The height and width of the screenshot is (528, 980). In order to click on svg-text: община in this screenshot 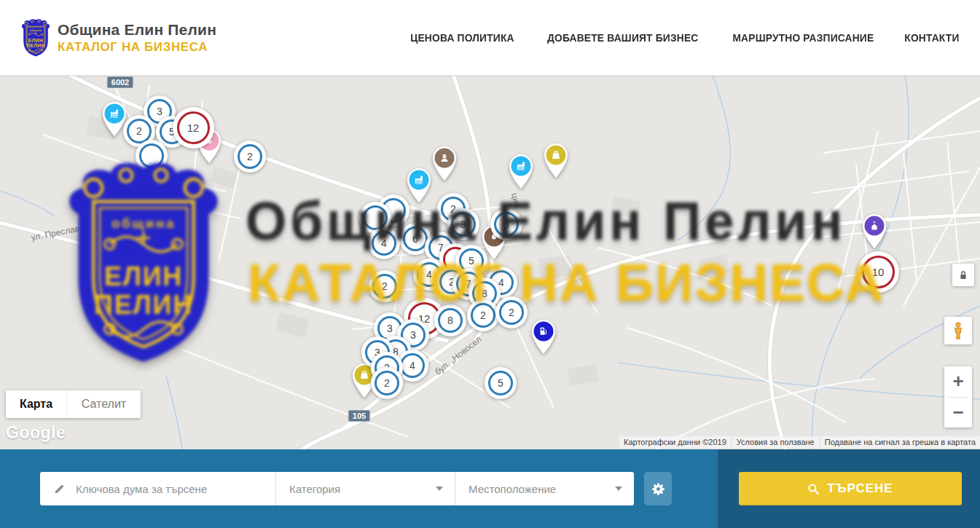, I will do `click(36, 31)`.